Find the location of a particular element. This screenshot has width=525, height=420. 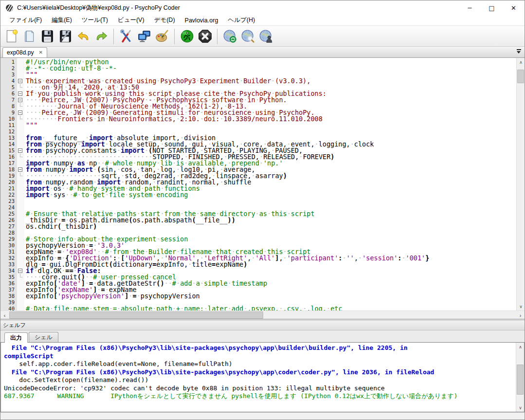

line-number: 22 is located at coordinates (9, 195).